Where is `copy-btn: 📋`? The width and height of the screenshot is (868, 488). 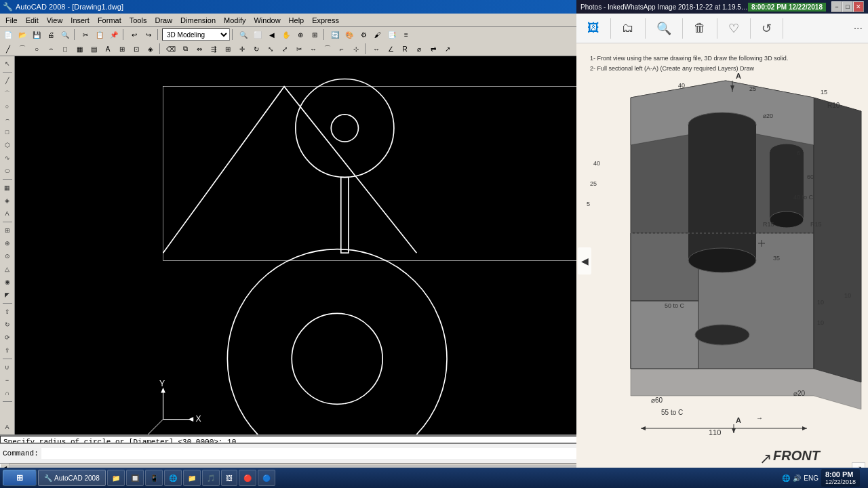
copy-btn: 📋 is located at coordinates (100, 35).